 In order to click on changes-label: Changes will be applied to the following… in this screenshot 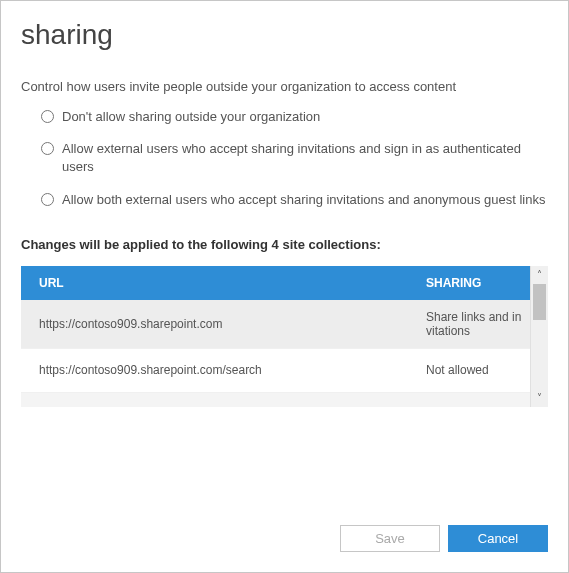, I will do `click(284, 244)`.